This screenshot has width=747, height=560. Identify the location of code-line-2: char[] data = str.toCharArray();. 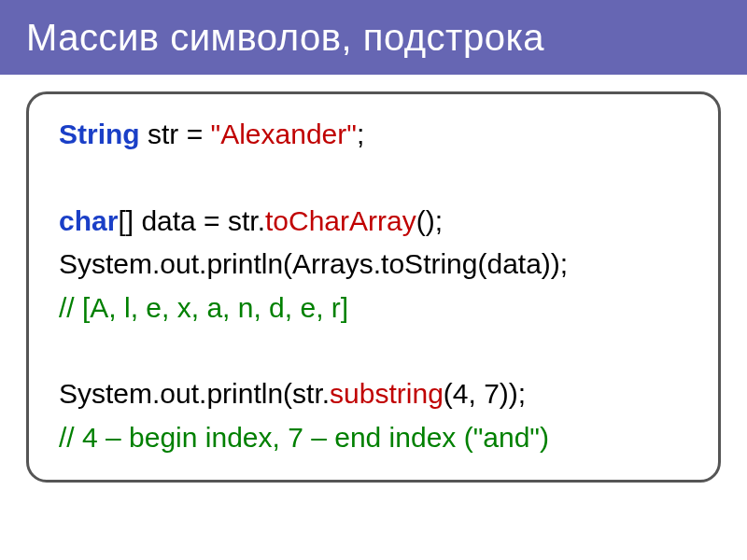
(385, 222).